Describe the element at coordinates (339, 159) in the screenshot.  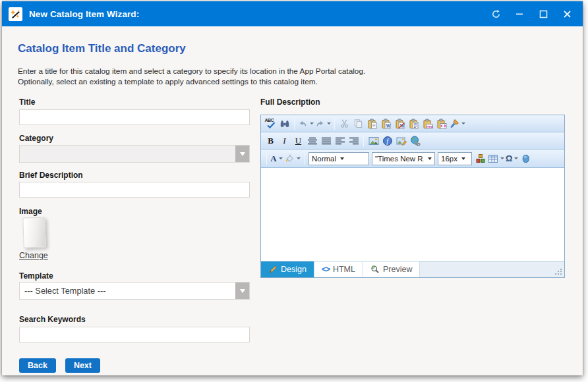
I see `paragraph-style-select: Normal` at that location.